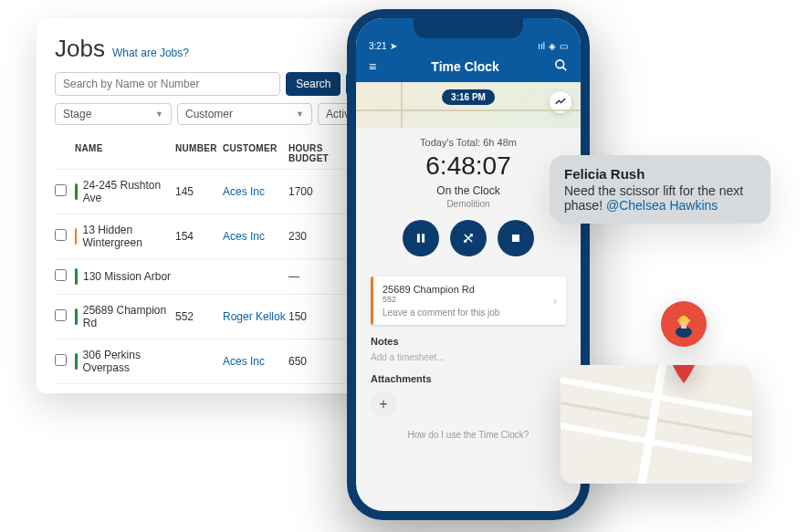 The height and width of the screenshot is (532, 807). What do you see at coordinates (316, 276) in the screenshot?
I see `budget-value: —` at bounding box center [316, 276].